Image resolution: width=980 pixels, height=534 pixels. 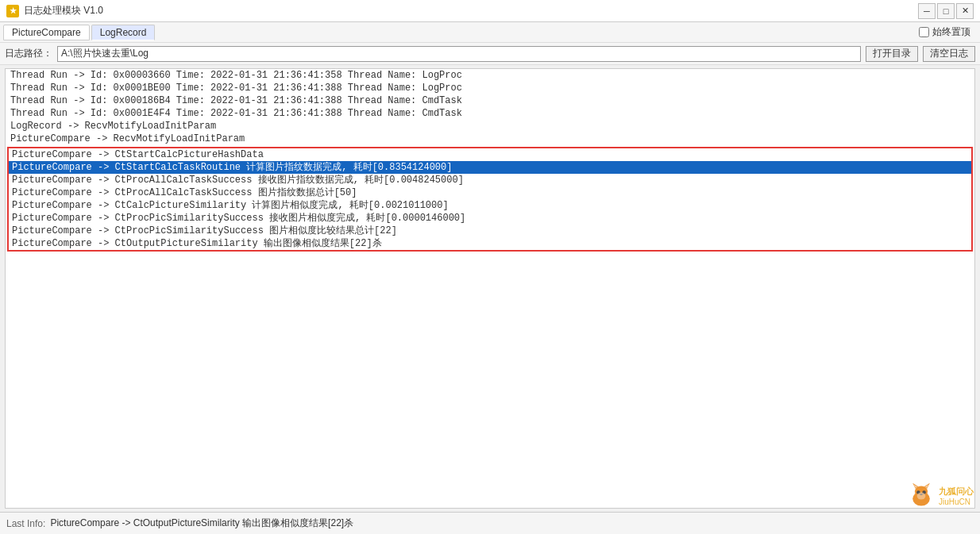 I want to click on log-line: LogRecord -> RecvMotifyLoadInitParam, so click(x=490, y=126).